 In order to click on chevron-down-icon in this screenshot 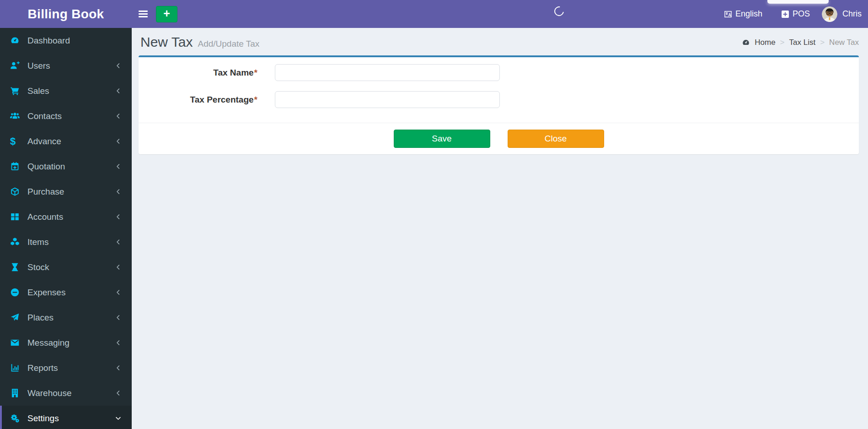, I will do `click(118, 418)`.